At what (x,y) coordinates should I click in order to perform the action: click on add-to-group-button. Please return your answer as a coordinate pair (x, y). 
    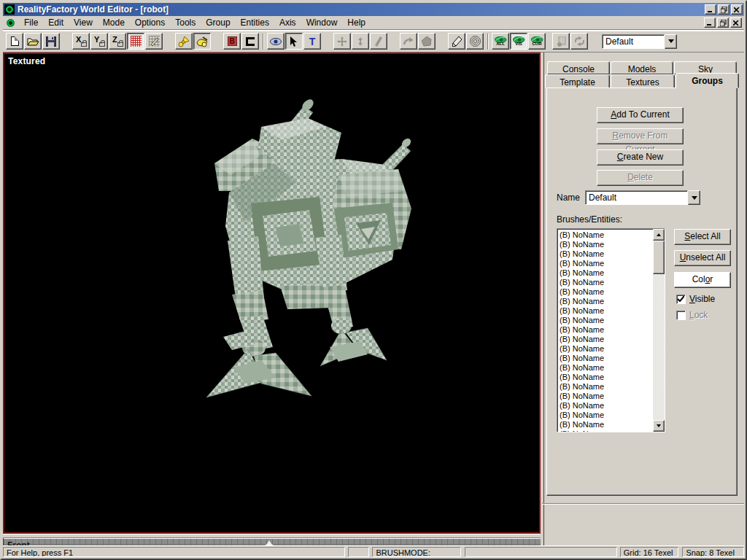
    Looking at the image, I should click on (561, 41).